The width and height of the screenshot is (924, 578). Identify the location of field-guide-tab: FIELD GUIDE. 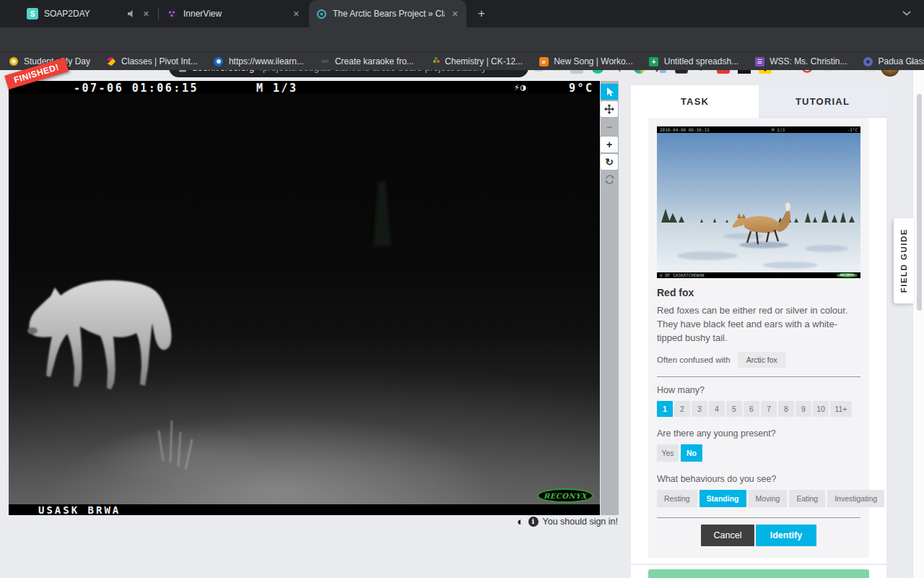
(904, 261).